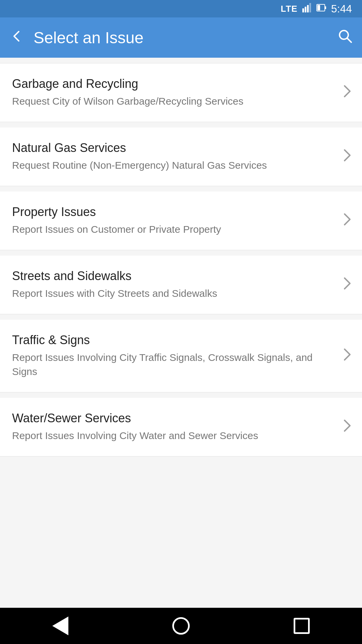  I want to click on list-item-text-2: Property Issues Report Issues on Custome…, so click(174, 221).